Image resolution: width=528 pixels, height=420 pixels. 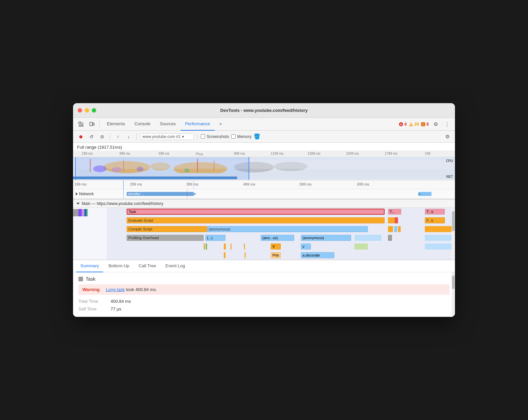 I want to click on network-bar2-label: e..., so click(x=421, y=194).